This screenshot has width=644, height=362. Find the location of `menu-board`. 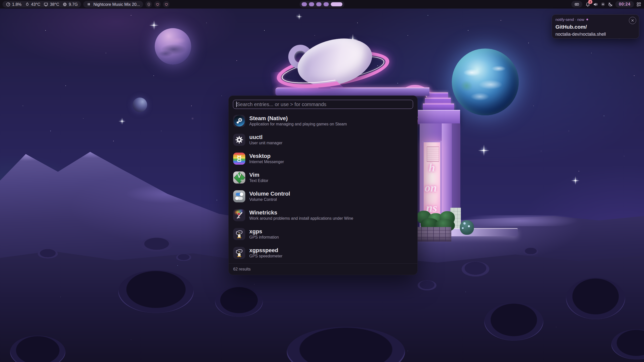

menu-board is located at coordinates (433, 154).